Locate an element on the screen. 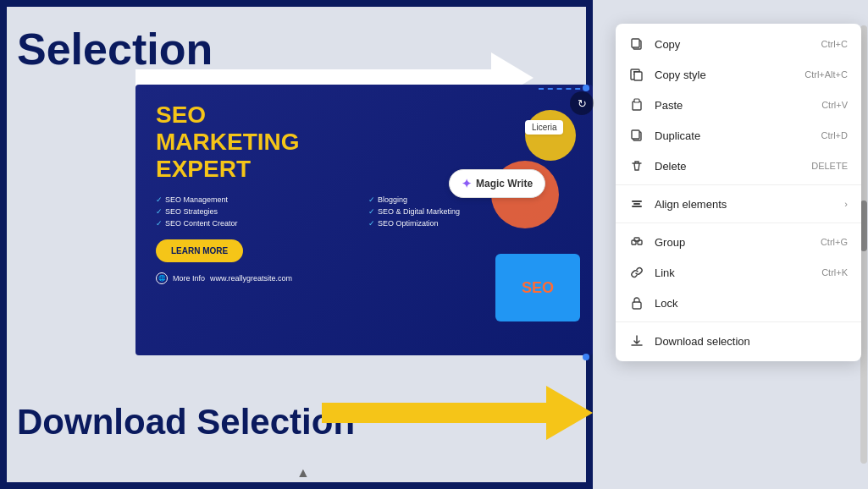 The image size is (868, 489). scrollbar-track is located at coordinates (864, 244).